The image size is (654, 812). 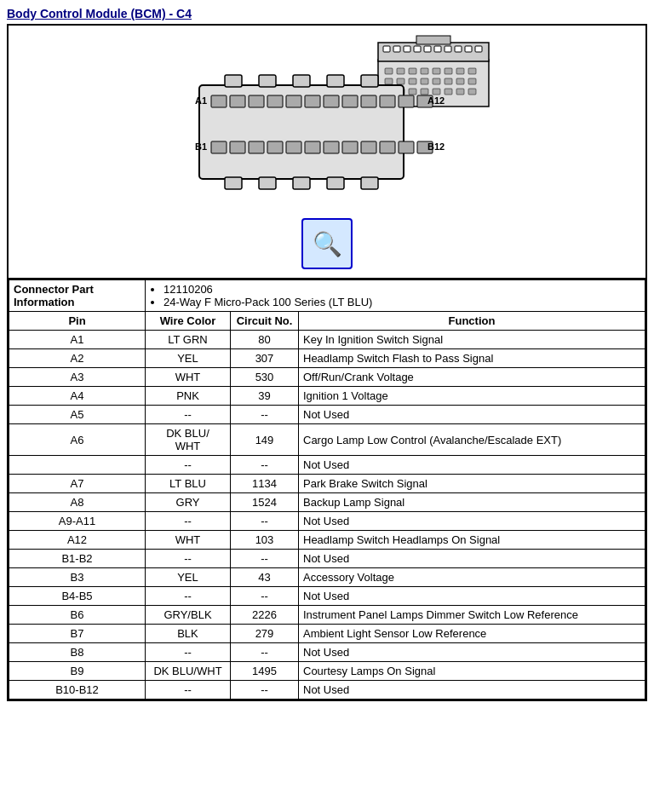 What do you see at coordinates (327, 14) in the screenshot?
I see `page-title: Body Control Module (BCM) - C4` at bounding box center [327, 14].